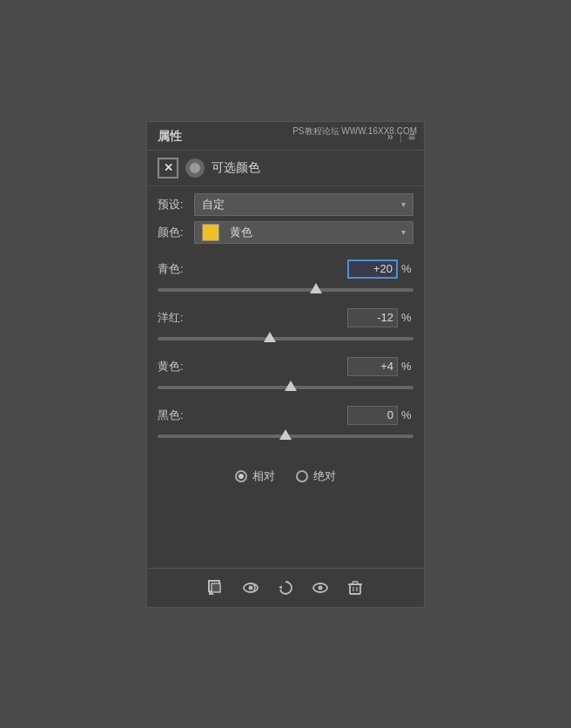 Image resolution: width=571 pixels, height=728 pixels. Describe the element at coordinates (171, 318) in the screenshot. I see `slider-label-magenta: 洋红:` at that location.